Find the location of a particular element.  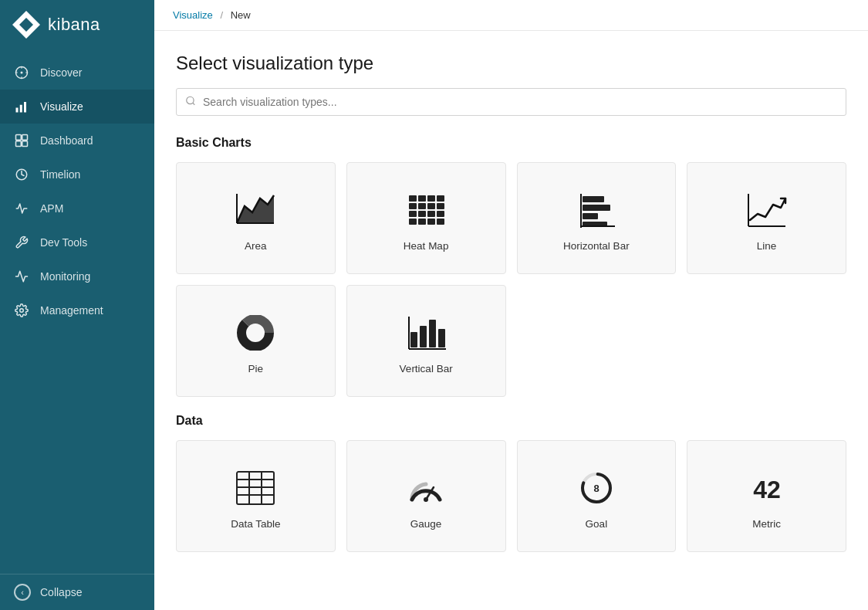

wrench-icon is located at coordinates (22, 242).